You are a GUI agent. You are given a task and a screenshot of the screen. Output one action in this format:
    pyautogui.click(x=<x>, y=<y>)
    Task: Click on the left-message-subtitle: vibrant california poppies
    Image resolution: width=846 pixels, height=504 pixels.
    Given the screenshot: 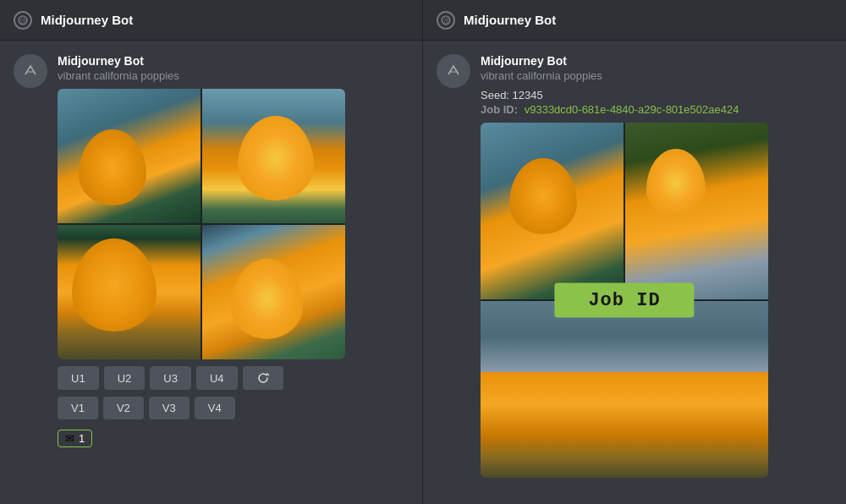 What is the action you would take?
    pyautogui.click(x=233, y=76)
    